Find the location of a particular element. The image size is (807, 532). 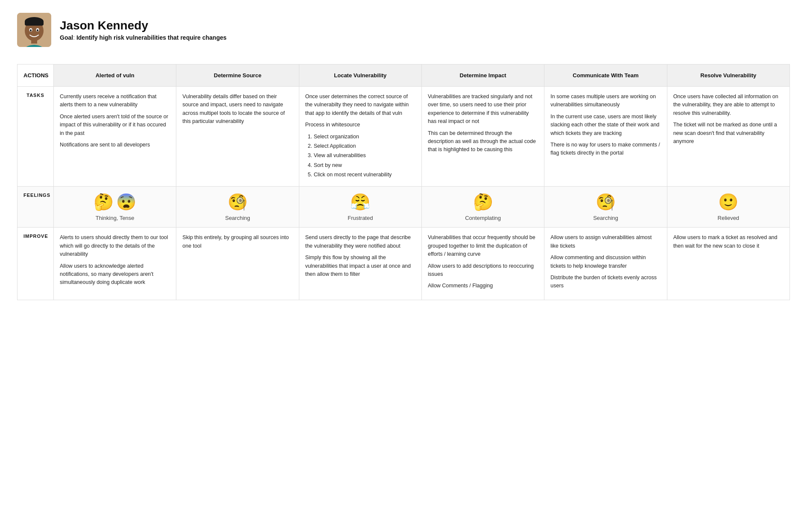

tasks-communicate: In some cases multiple users are working… is located at coordinates (605, 137).